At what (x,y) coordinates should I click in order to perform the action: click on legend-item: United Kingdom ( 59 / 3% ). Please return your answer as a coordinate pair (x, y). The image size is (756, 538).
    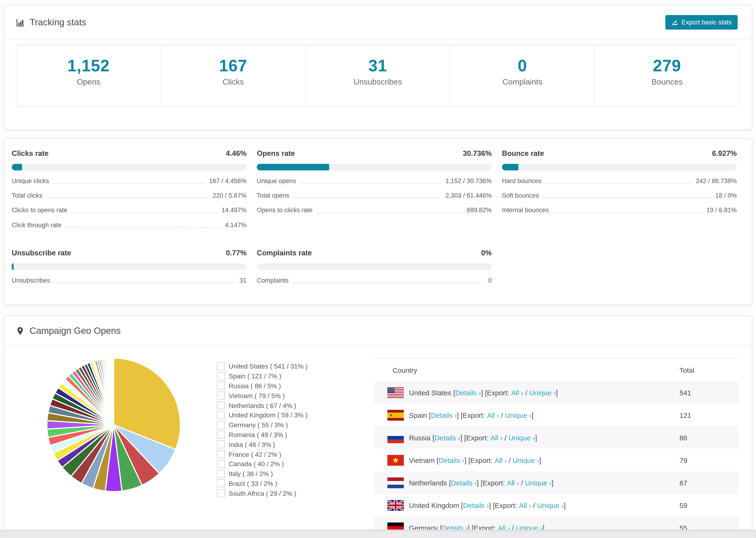
    Looking at the image, I should click on (262, 415).